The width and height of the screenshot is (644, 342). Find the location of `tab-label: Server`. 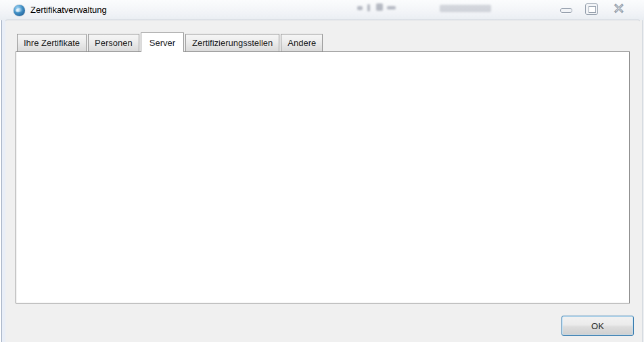

tab-label: Server is located at coordinates (162, 43).